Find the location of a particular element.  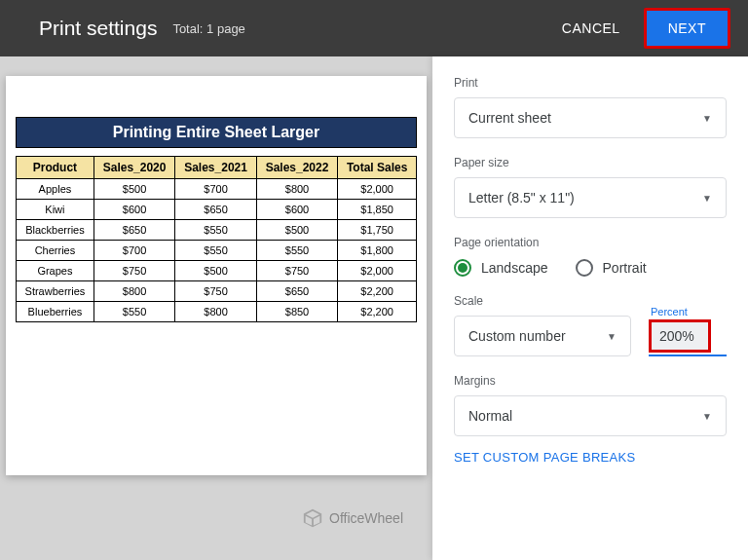

top-bar: Print settings Total: 1 page CANCEL NEXT is located at coordinates (374, 28).